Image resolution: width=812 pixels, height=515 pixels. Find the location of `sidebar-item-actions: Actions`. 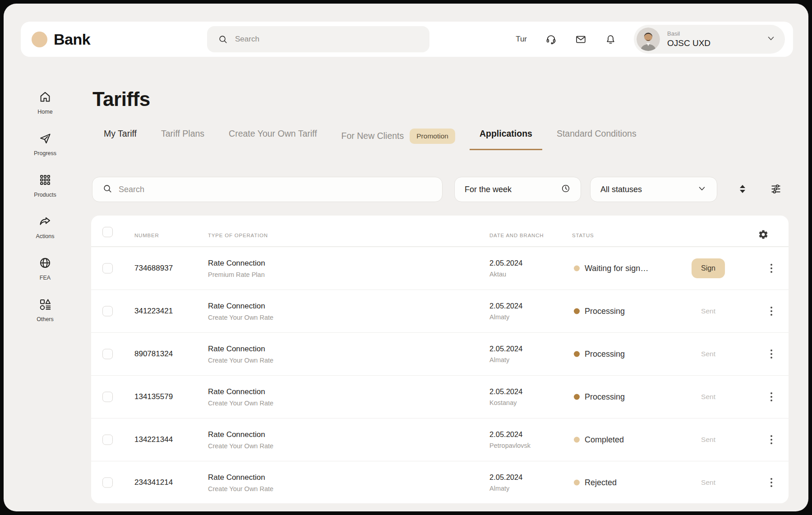

sidebar-item-actions: Actions is located at coordinates (45, 227).